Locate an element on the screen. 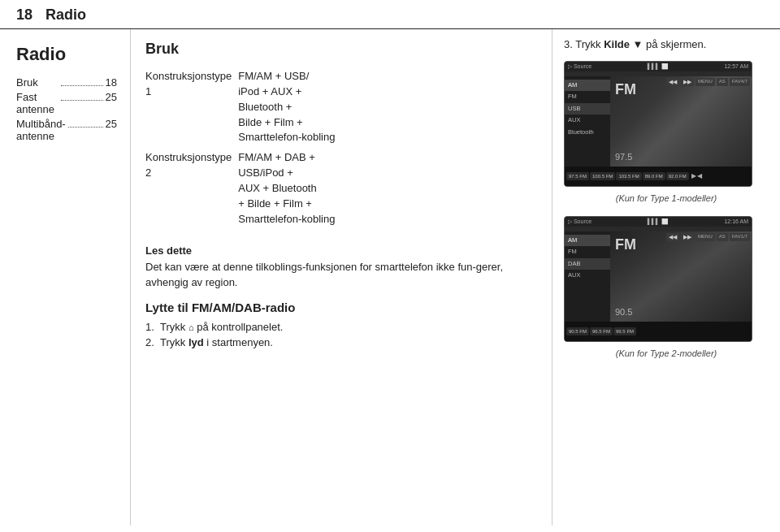  radio-menu-item-aux-1: AUX is located at coordinates (587, 120).